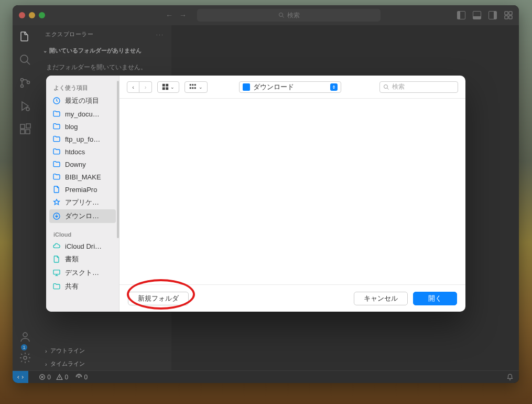 Image resolution: width=532 pixels, height=404 pixels. Describe the element at coordinates (105, 350) in the screenshot. I see `outline-section: ›アウトライン` at that location.